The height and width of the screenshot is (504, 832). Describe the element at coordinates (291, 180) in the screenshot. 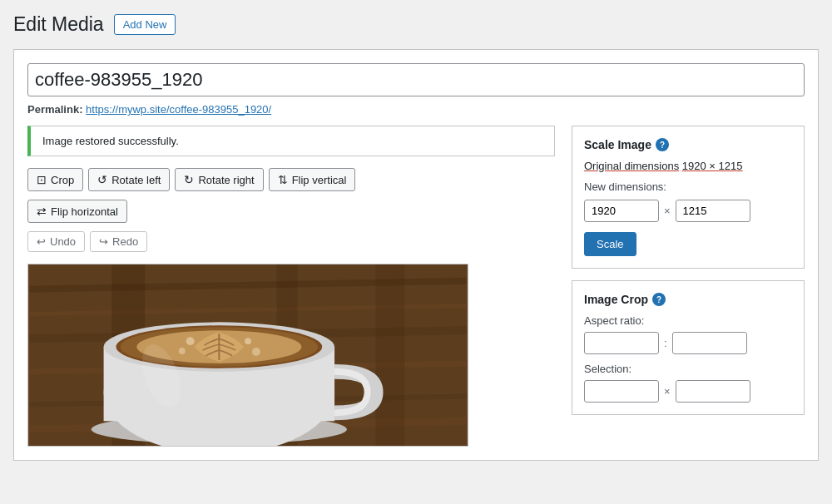

I see `image-tools: ⊡ Crop ↺ Rotate left ↻ Rotate right ⇅ Fl…` at that location.